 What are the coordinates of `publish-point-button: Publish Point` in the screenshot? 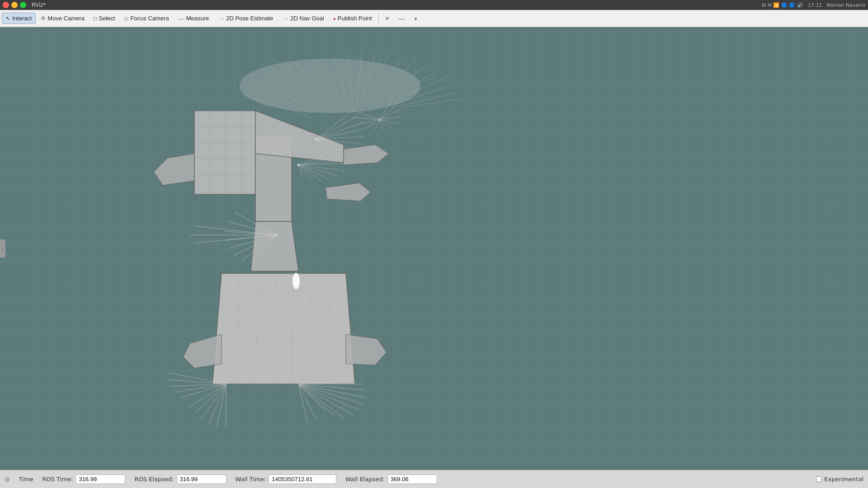 It's located at (353, 18).